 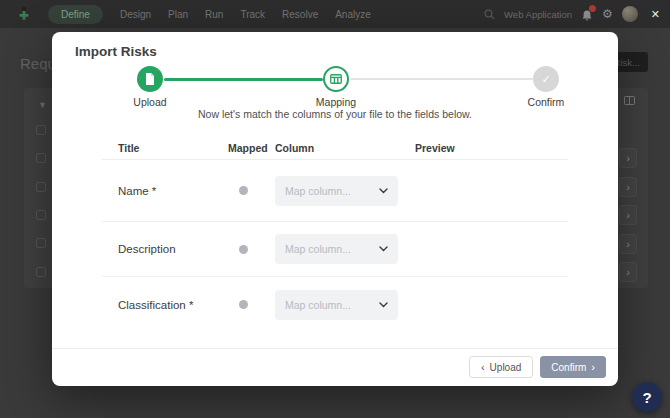 I want to click on confirm-button: Confirm ›, so click(x=573, y=367).